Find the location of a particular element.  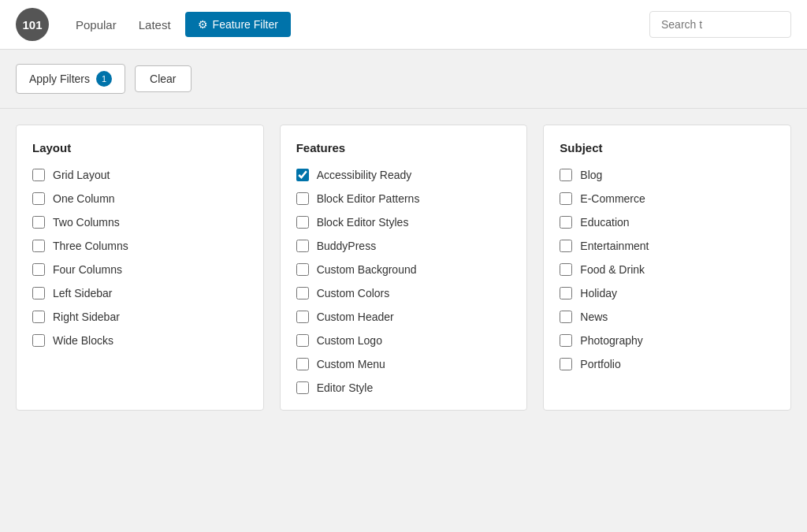

subject-heading: Subject is located at coordinates (667, 148).